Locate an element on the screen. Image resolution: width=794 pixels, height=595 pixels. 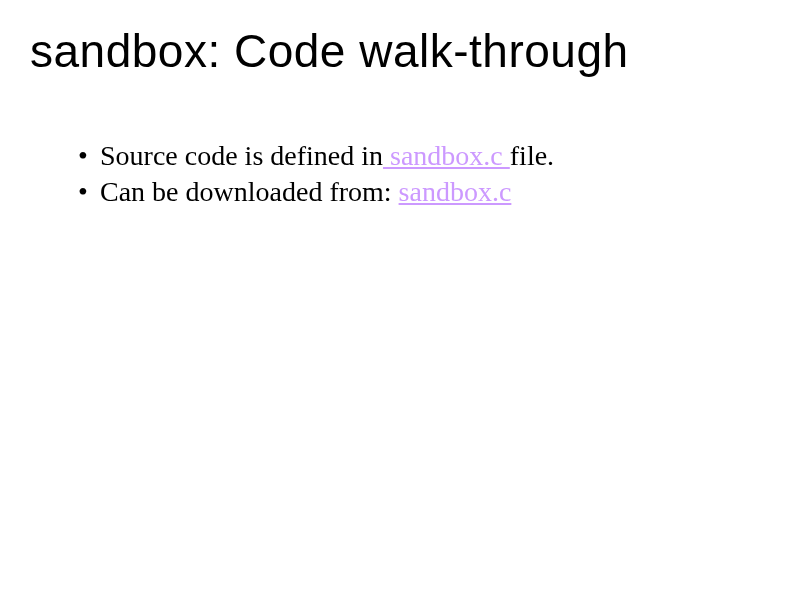
bullet-item-1: Source code is defined in sandbox.c file… is located at coordinates (421, 156).